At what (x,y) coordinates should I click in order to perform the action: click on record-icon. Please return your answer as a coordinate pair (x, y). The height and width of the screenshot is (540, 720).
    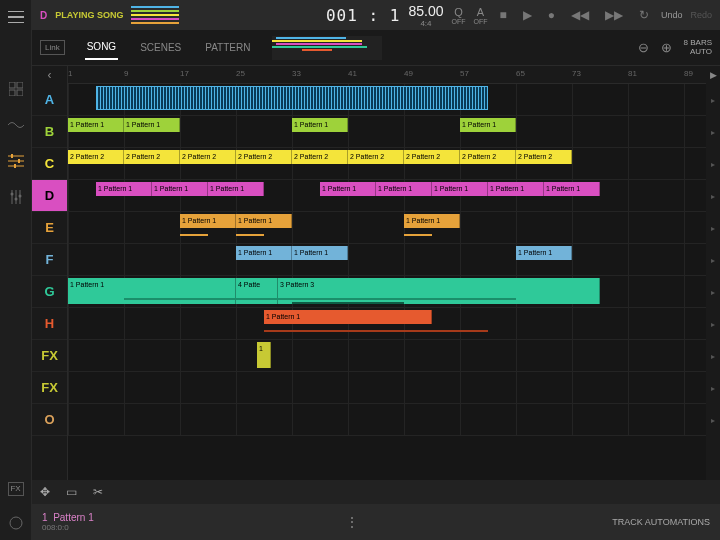
    Looking at the image, I should click on (16, 523).